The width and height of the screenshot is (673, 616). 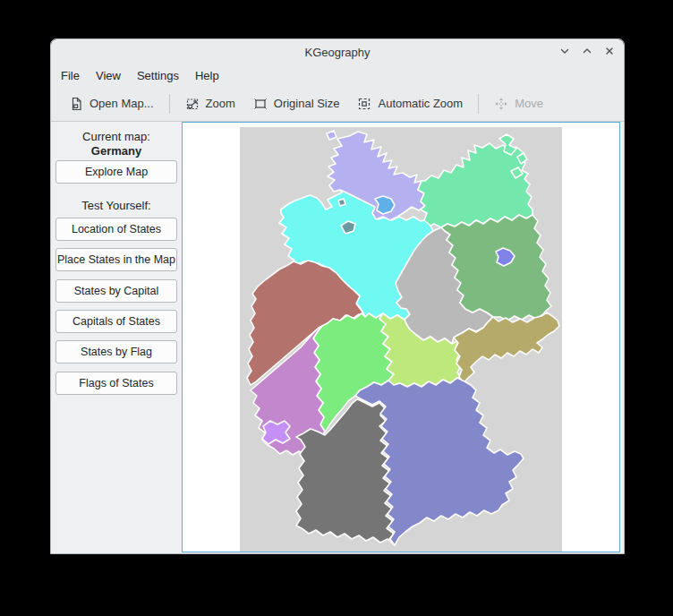 What do you see at coordinates (158, 75) in the screenshot?
I see `menu-settings: Settings` at bounding box center [158, 75].